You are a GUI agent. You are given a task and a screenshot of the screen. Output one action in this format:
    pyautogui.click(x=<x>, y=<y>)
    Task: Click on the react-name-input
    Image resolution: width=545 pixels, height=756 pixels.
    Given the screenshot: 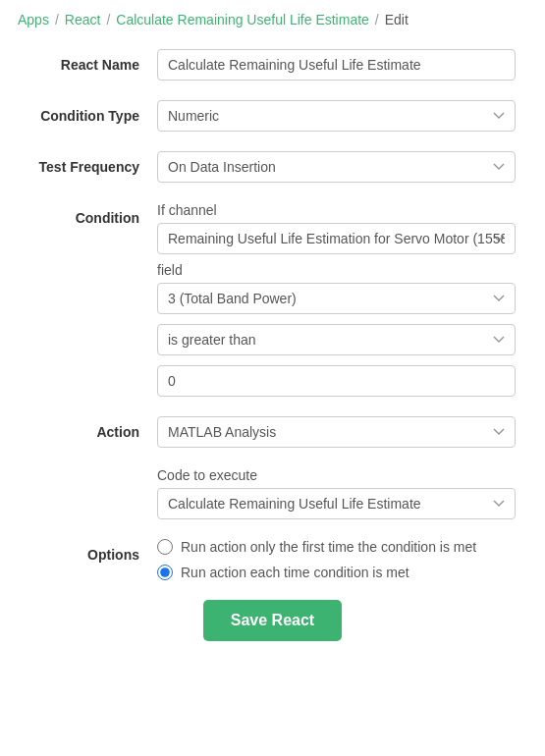 What is the action you would take?
    pyautogui.click(x=336, y=65)
    